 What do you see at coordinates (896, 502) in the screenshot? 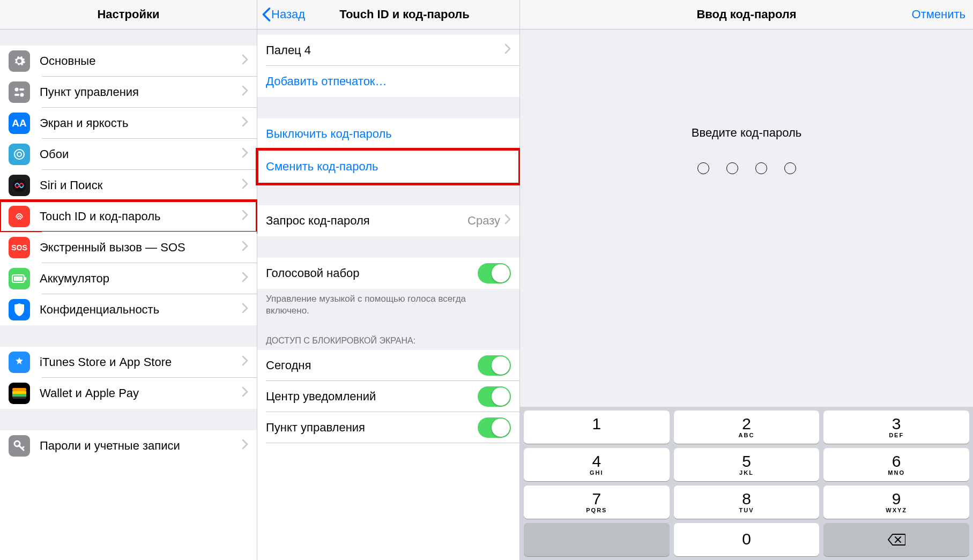
I see `keypad-key-9: 9WXYZ` at bounding box center [896, 502].